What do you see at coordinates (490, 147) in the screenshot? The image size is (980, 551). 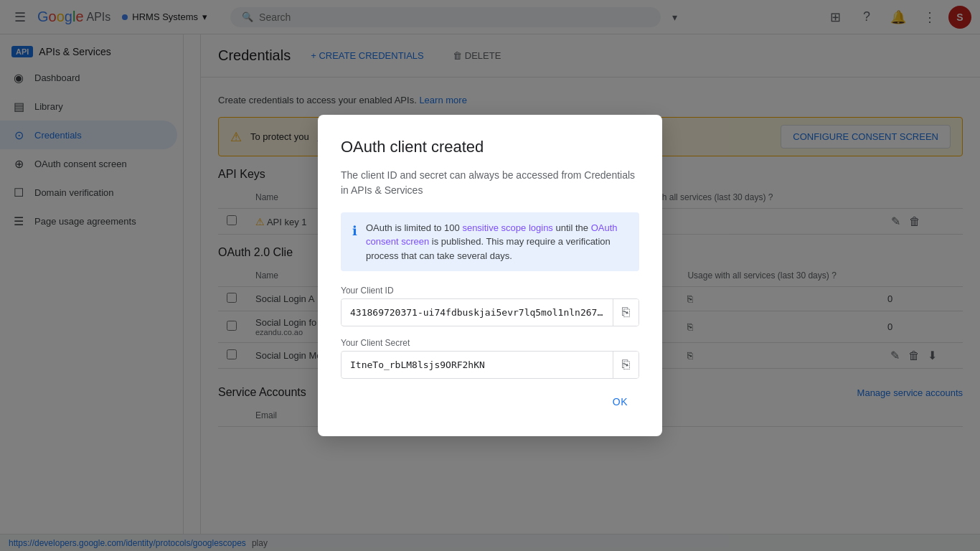 I see `modal-title: OAuth client created` at bounding box center [490, 147].